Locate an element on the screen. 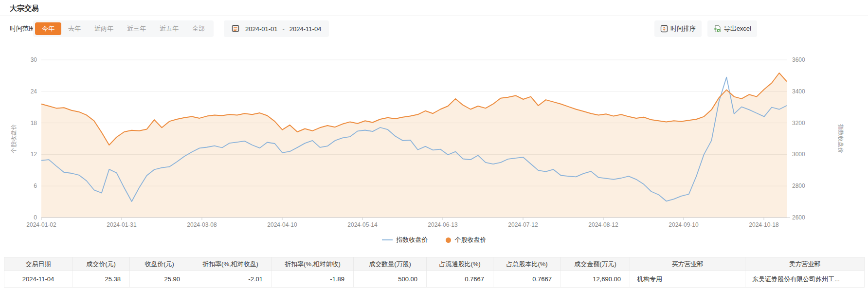  table-cell: -1.89 is located at coordinates (313, 279).